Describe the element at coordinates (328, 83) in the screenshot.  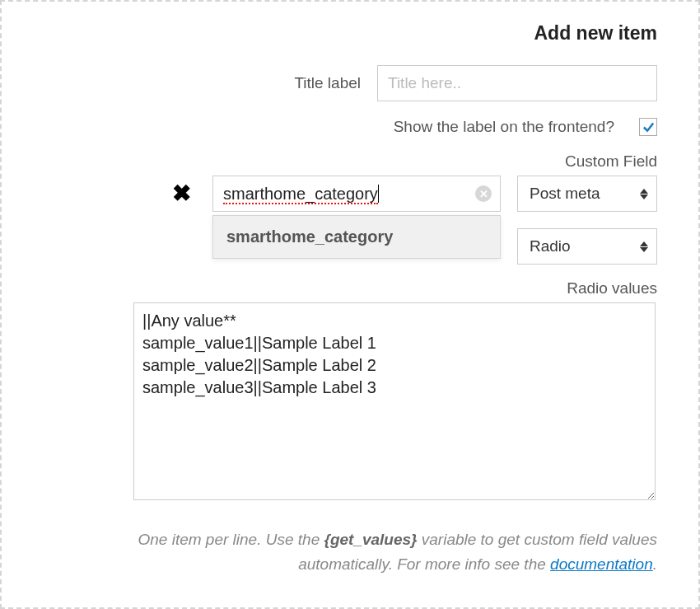
I see `title-label-text: Title label` at that location.